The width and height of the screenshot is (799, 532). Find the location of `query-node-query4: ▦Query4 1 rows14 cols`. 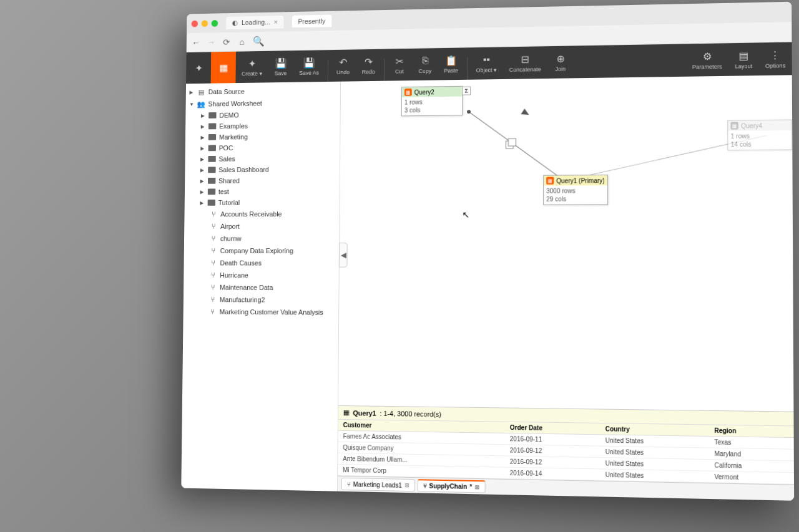

query-node-query4: ▦Query4 1 rows14 cols is located at coordinates (760, 135).